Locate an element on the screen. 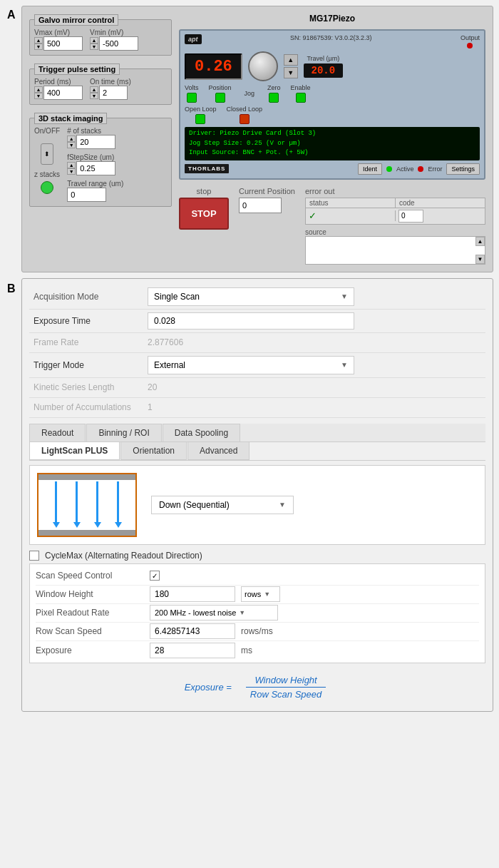 Image resolution: width=499 pixels, height=868 pixels. formula-fraction: Window Height Row Scan Speed is located at coordinates (286, 688).